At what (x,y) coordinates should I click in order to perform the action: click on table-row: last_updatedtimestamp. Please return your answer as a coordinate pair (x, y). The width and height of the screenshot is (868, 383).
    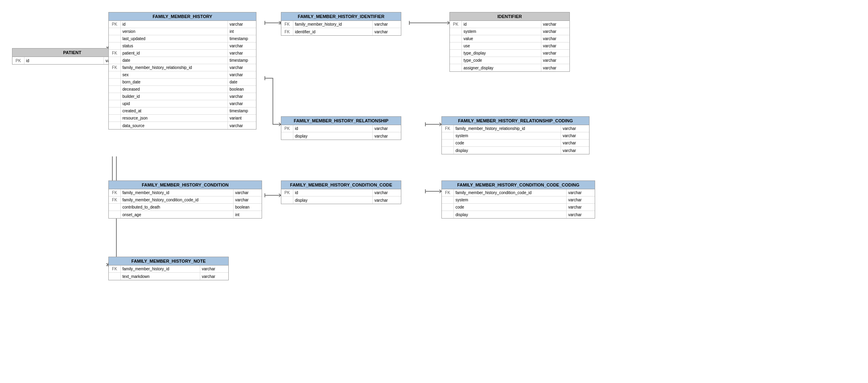
    Looking at the image, I should click on (182, 39).